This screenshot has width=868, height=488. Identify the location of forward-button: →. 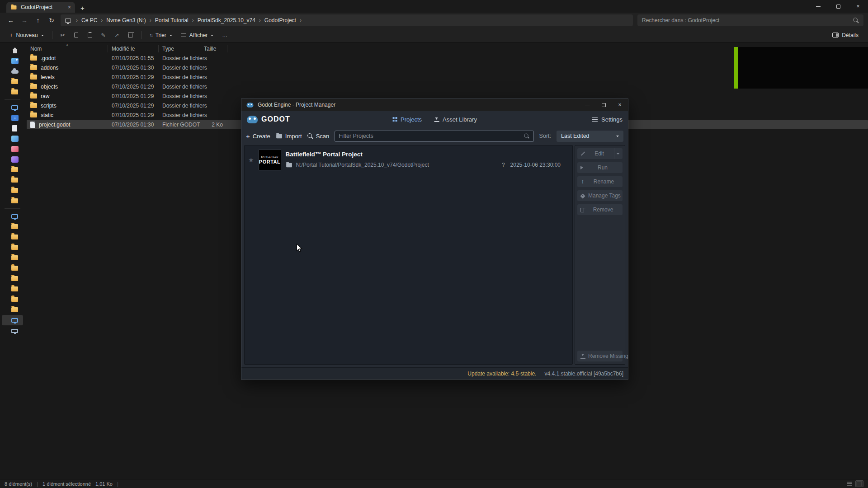
(24, 20).